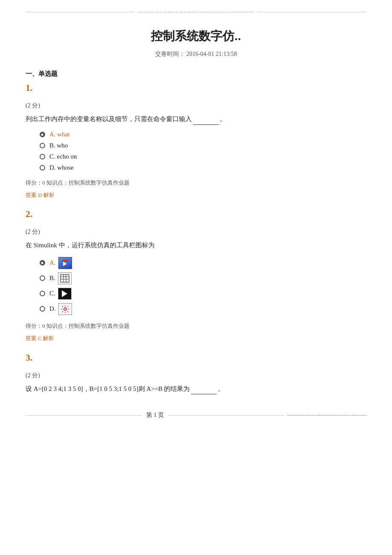 Image resolution: width=392 pixels, height=555 pixels. Describe the element at coordinates (312, 12) in the screenshot. I see `top-line-right` at that location.